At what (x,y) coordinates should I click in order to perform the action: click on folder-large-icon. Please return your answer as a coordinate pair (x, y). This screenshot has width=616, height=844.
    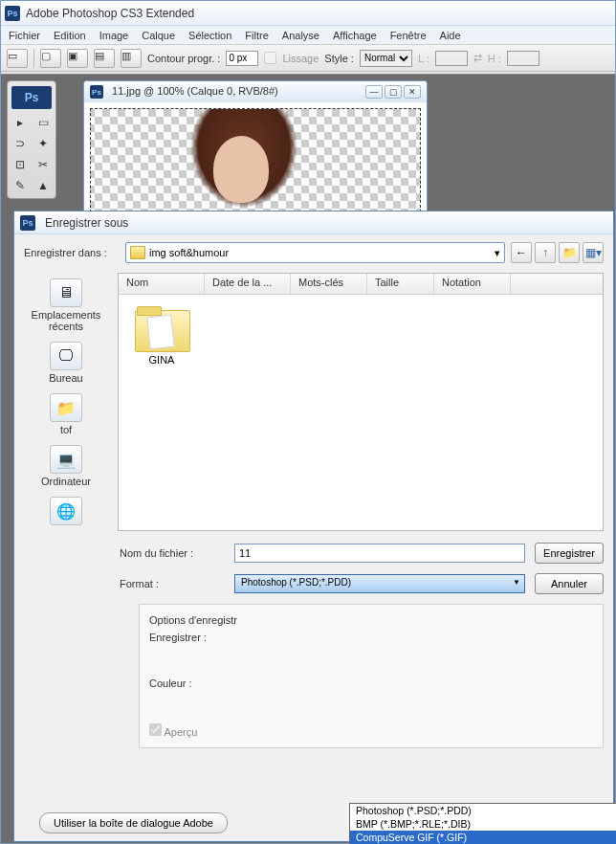
    Looking at the image, I should click on (162, 327).